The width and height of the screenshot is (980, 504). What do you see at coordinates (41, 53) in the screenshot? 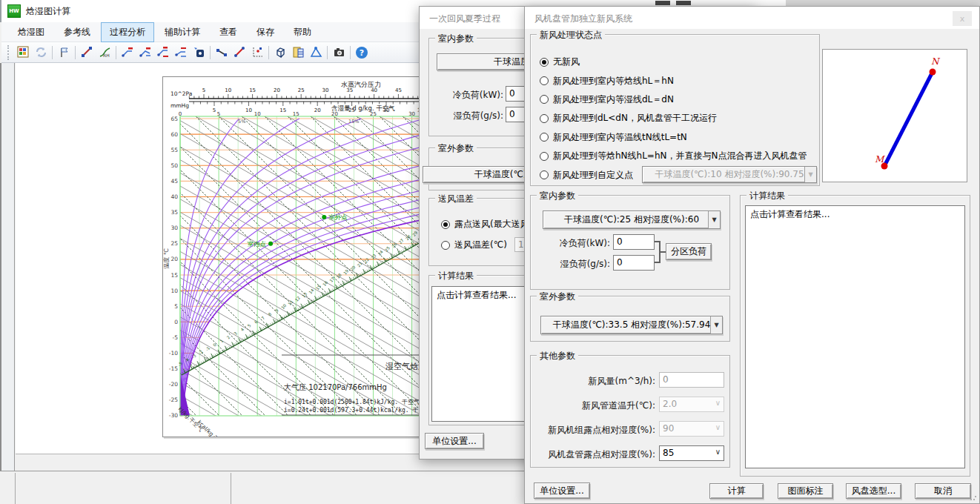
I see `refresh-icon` at bounding box center [41, 53].